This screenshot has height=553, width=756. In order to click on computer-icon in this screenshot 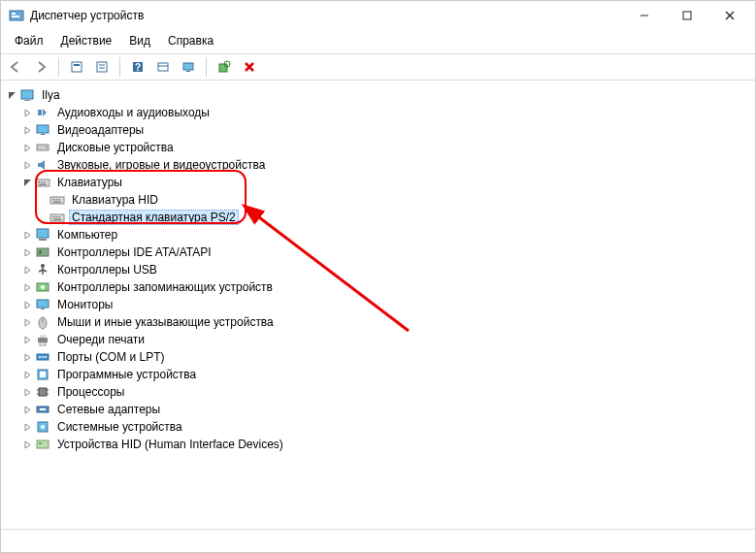, I will do `click(27, 95)`.